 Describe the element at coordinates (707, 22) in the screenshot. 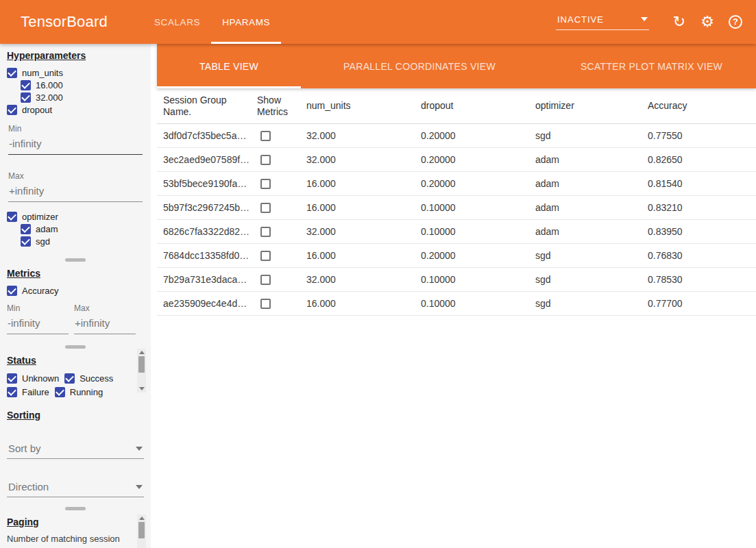

I see `settings-gear-icon: ⚙` at that location.